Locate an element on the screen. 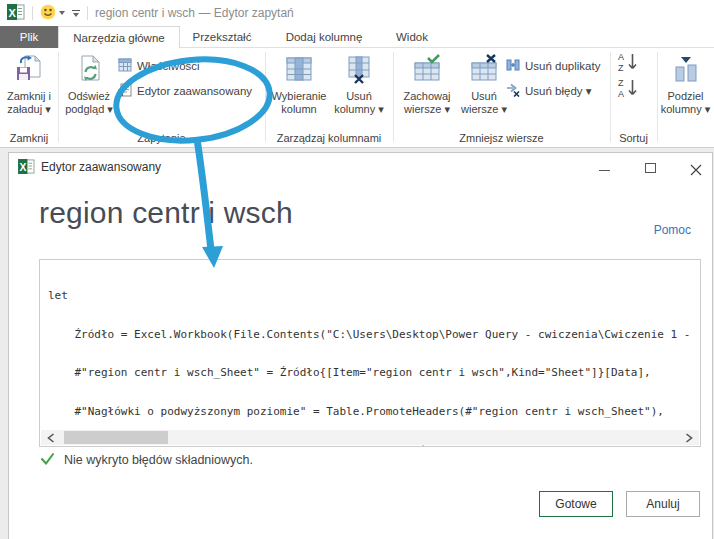 The width and height of the screenshot is (714, 539). ribbon-tabs: Plik Narzędzia główne Przekształć Dodaj … is located at coordinates (357, 37).